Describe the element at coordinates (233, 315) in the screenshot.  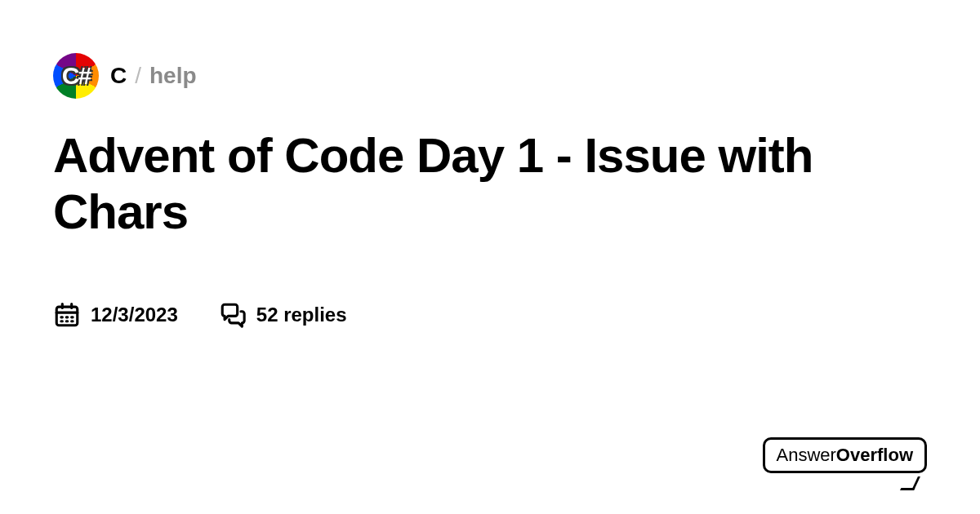
I see `replies-icon` at that location.